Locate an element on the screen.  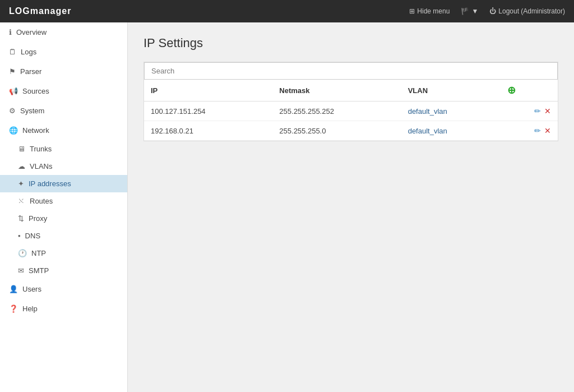
table-row: 192.168.0.21 255.255.255.0 default_vlan … is located at coordinates (351, 131).